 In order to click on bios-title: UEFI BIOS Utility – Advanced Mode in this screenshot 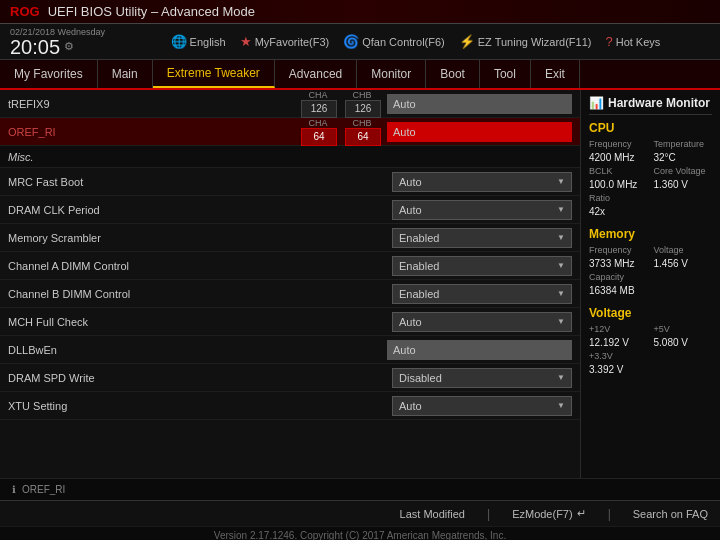, I will do `click(152, 12)`.